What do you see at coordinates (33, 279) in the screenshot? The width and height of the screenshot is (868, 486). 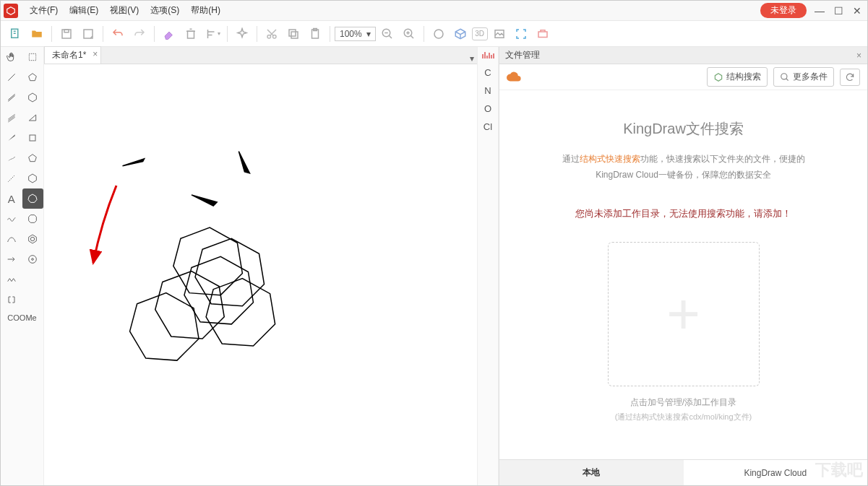 I see `blank-tool` at bounding box center [33, 279].